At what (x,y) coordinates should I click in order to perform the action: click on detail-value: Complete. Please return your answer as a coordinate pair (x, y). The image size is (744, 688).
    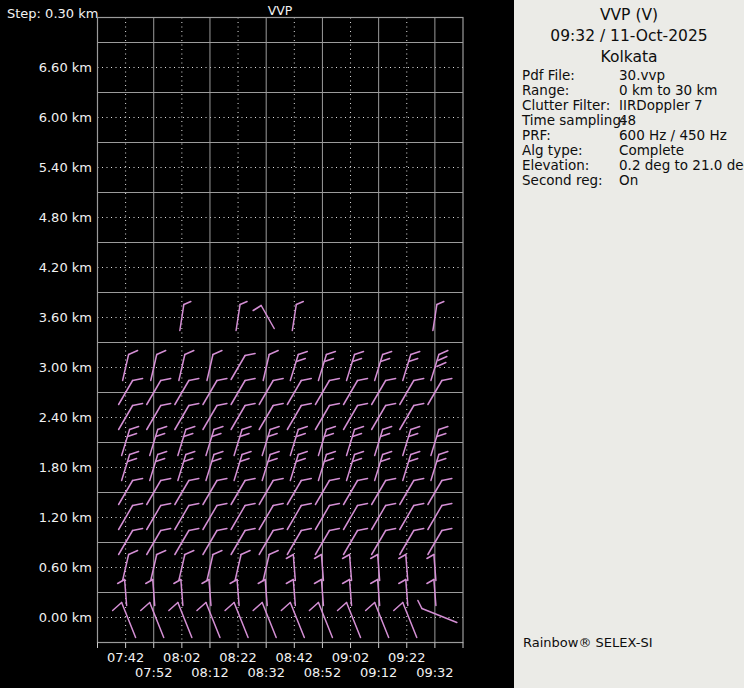
    Looking at the image, I should click on (680, 150).